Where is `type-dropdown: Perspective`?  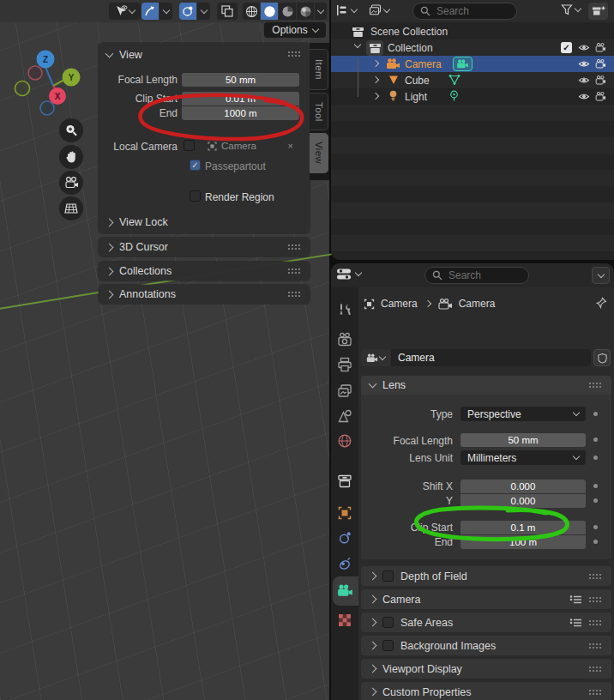
type-dropdown: Perspective is located at coordinates (523, 413).